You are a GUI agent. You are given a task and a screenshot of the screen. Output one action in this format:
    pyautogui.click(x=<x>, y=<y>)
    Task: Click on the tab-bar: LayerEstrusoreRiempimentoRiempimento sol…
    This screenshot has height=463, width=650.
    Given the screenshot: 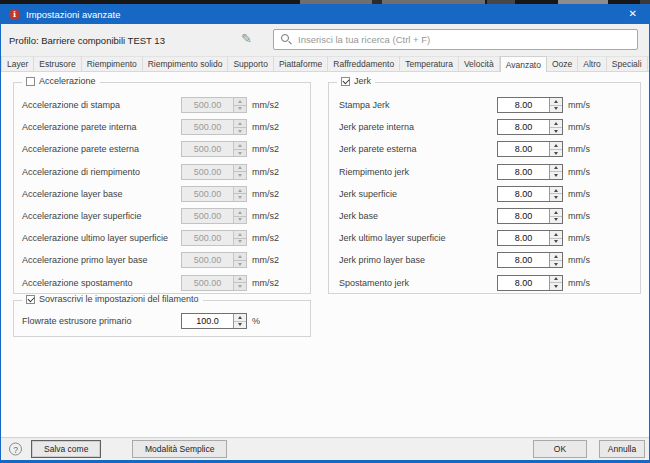 What is the action you would take?
    pyautogui.click(x=325, y=64)
    